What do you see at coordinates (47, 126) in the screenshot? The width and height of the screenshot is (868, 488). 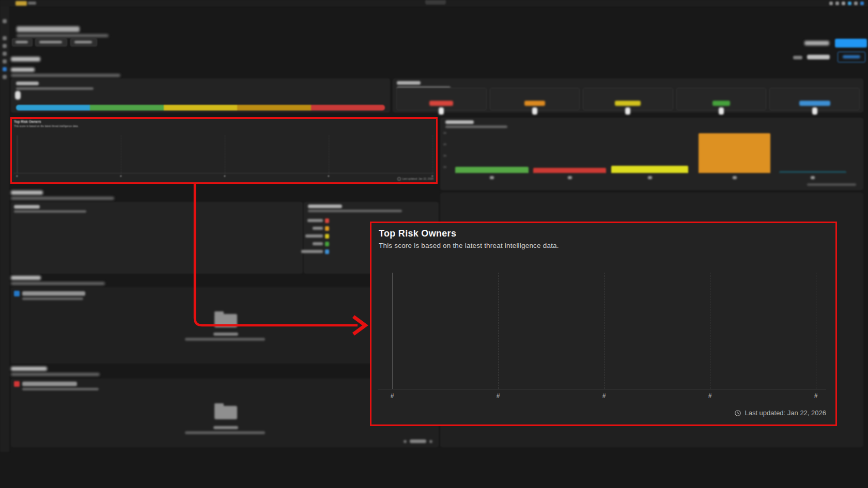 I see `panel-subtitle: This score is based on the latest threat…` at bounding box center [47, 126].